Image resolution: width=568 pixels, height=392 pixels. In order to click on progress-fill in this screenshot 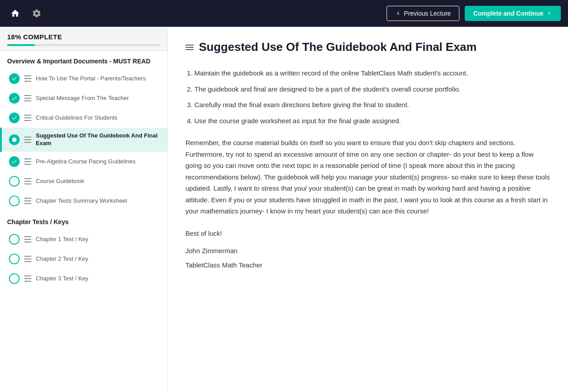, I will do `click(21, 45)`.